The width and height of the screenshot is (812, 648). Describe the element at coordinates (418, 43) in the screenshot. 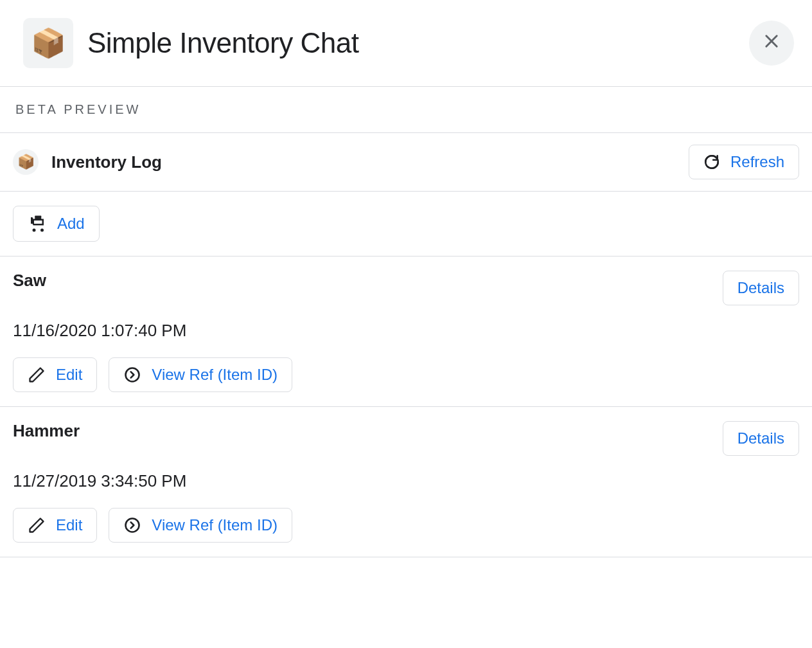

I see `app-title: Simple Inventory Chat` at that location.